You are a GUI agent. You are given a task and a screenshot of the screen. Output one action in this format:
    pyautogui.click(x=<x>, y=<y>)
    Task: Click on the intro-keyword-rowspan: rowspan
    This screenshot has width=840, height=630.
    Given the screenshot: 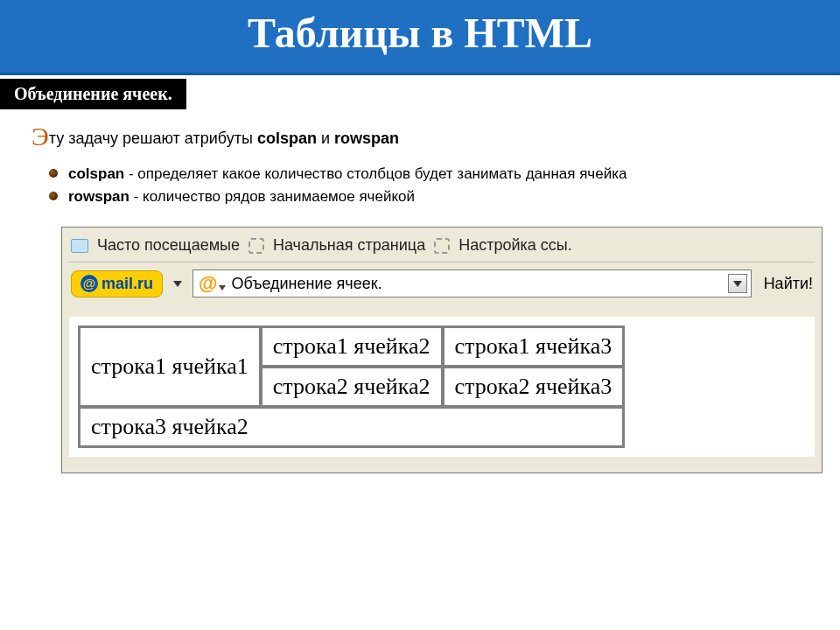 What is the action you would take?
    pyautogui.click(x=367, y=138)
    